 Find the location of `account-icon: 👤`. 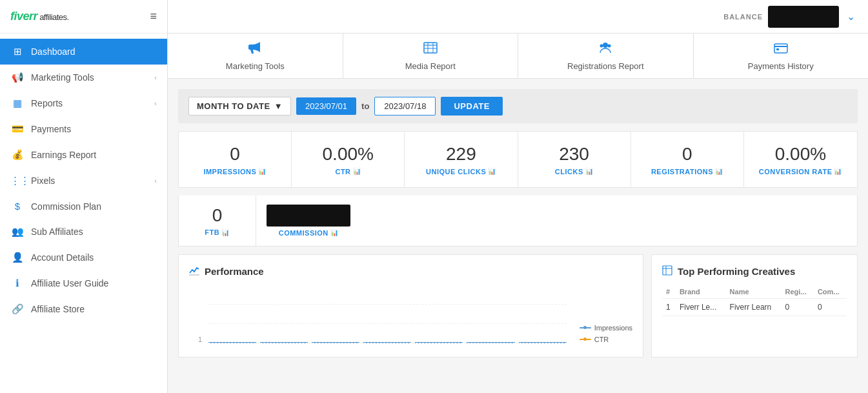

account-icon: 👤 is located at coordinates (17, 257).